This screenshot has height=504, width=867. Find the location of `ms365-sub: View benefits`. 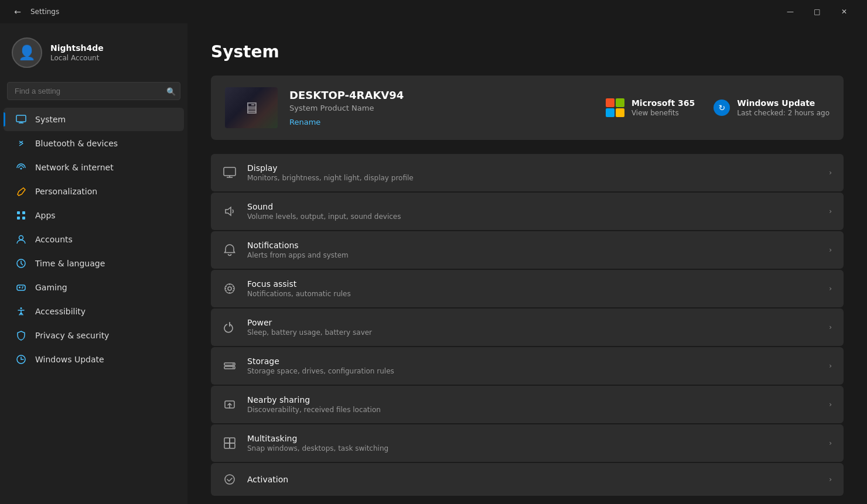

ms365-sub: View benefits is located at coordinates (663, 113).